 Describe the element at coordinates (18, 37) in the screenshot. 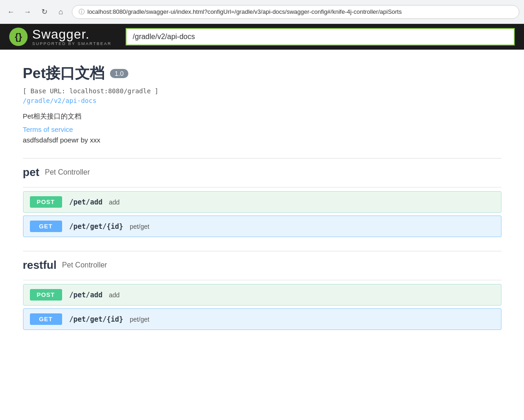

I see `logo-symbol: {}` at that location.